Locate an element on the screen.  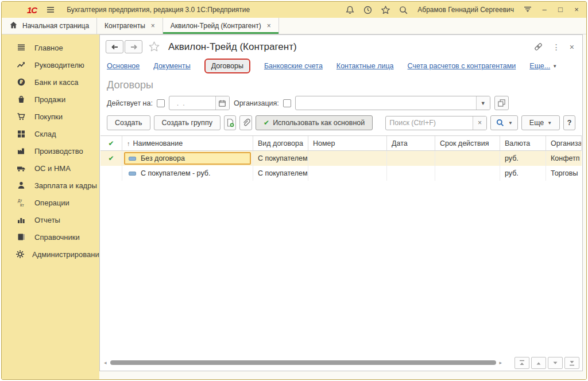
sidebar-item-operations: ДтКтОперации is located at coordinates (51, 203).